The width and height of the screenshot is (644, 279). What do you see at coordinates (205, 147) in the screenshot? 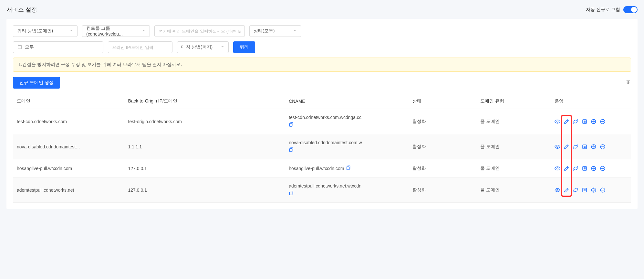
I see `origin-cell: 1.1.1.1` at bounding box center [205, 147].